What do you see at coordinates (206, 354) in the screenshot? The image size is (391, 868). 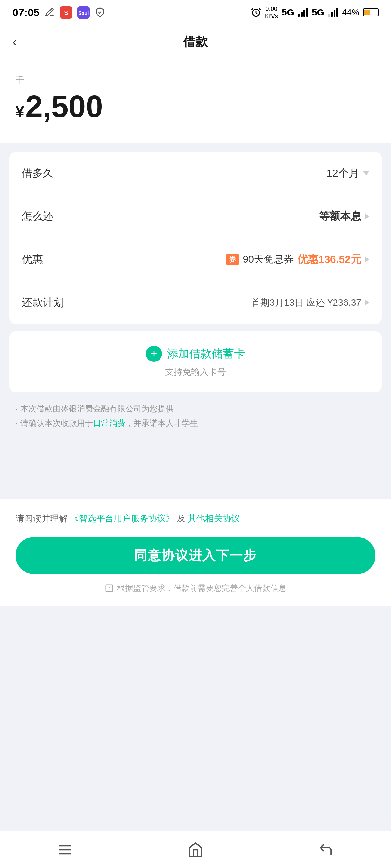 I see `add-card-title: 添加借款储蓄卡` at bounding box center [206, 354].